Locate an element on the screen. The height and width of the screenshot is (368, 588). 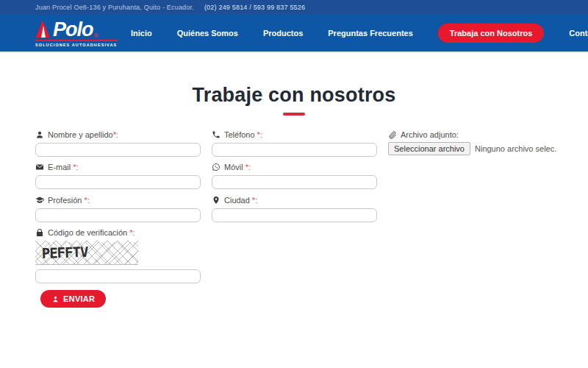
codigo-input is located at coordinates (118, 277).